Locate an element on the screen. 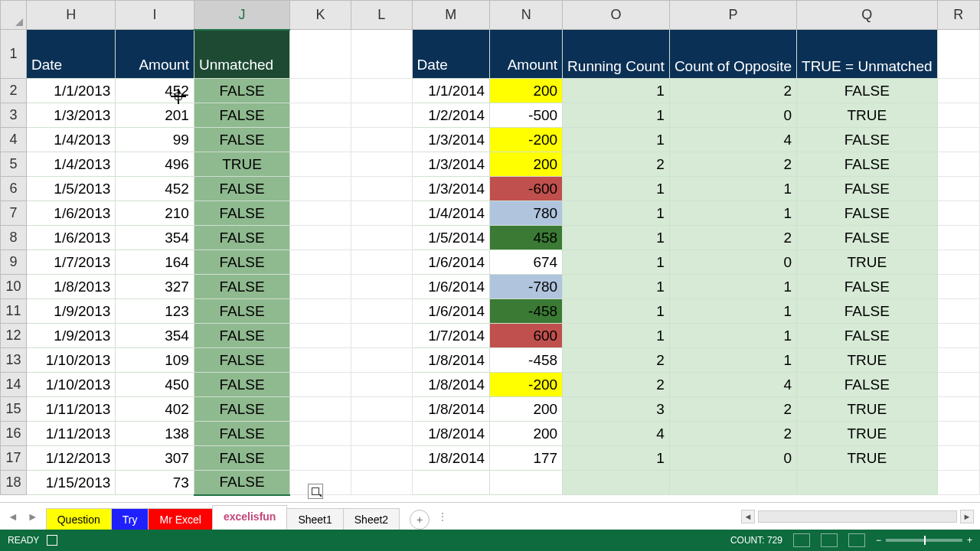 Image resolution: width=980 pixels, height=551 pixels. cell-I5: 496 is located at coordinates (155, 165).